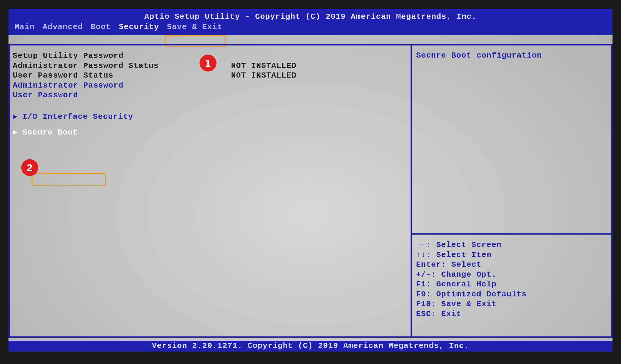 The width and height of the screenshot is (621, 364). What do you see at coordinates (122, 66) in the screenshot?
I see `label-admin-pw-status: Administrator Password Status` at bounding box center [122, 66].